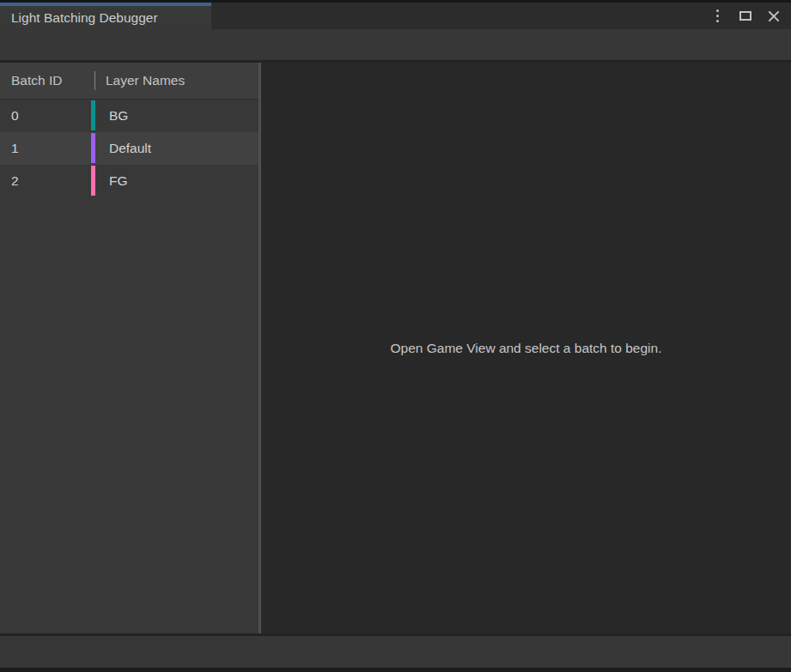 The height and width of the screenshot is (672, 791). Describe the element at coordinates (395, 669) in the screenshot. I see `window-bottom-edge` at that location.